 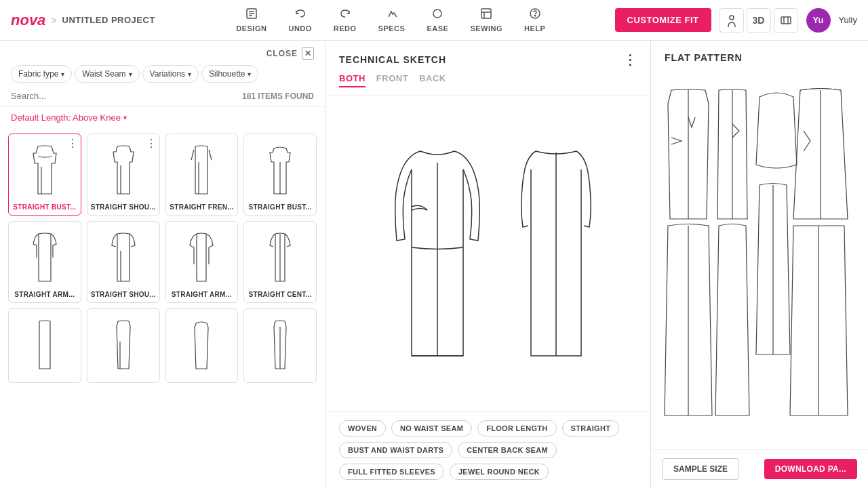 I want to click on search-input, so click(x=126, y=96).